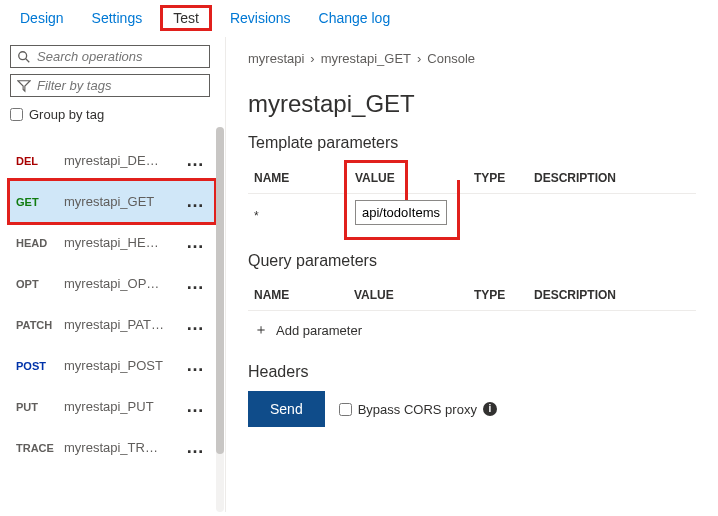 This screenshot has width=718, height=516. I want to click on op-row-head: HEAD myrestapi_HE… …, so click(112, 242).